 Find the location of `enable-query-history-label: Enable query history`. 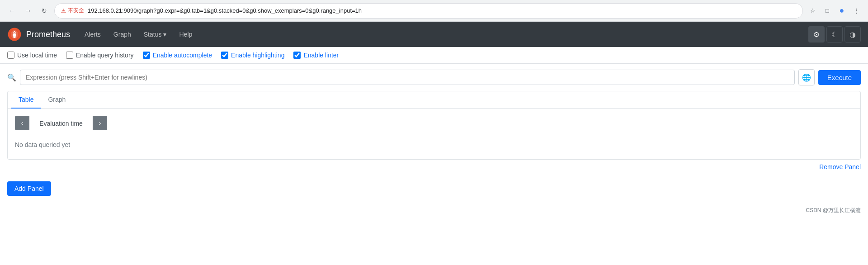

enable-query-history-label: Enable query history is located at coordinates (105, 55).